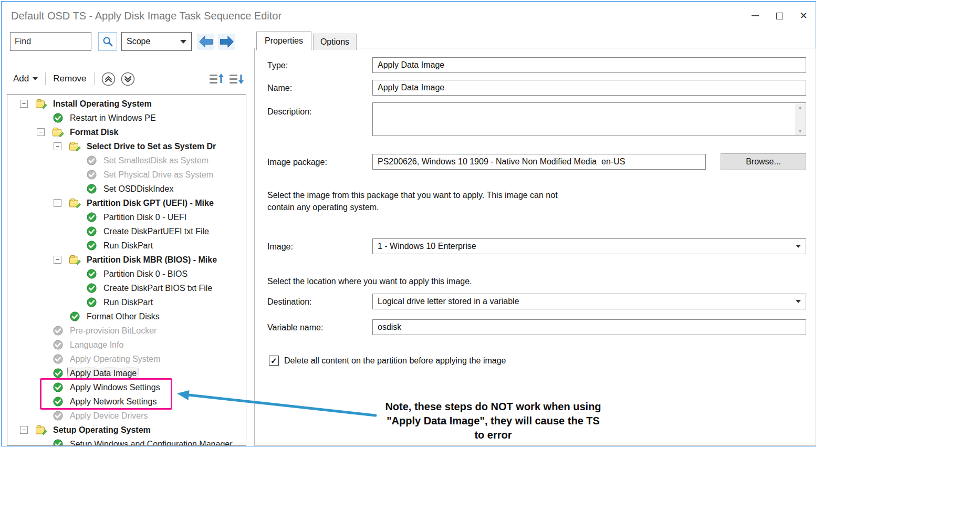 This screenshot has height=531, width=980. Describe the element at coordinates (123, 317) in the screenshot. I see `tree-item-label: Format Other Disks` at that location.